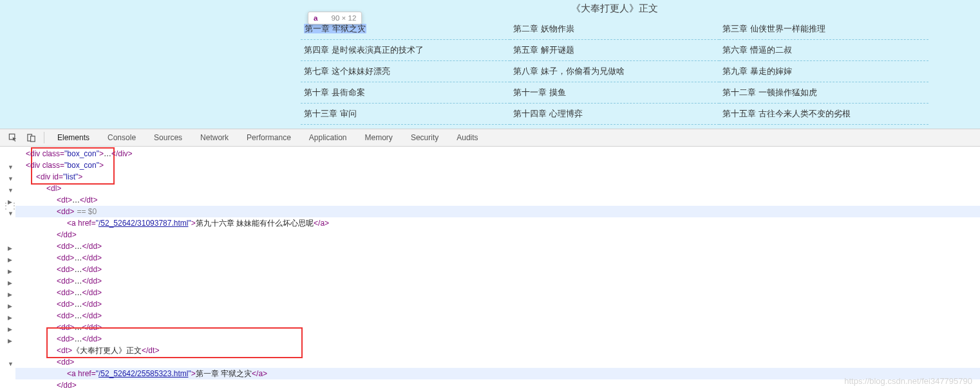 This screenshot has width=980, height=391. What do you see at coordinates (498, 165) in the screenshot?
I see `dom-node: ▼<div class="box_con">` at bounding box center [498, 165].